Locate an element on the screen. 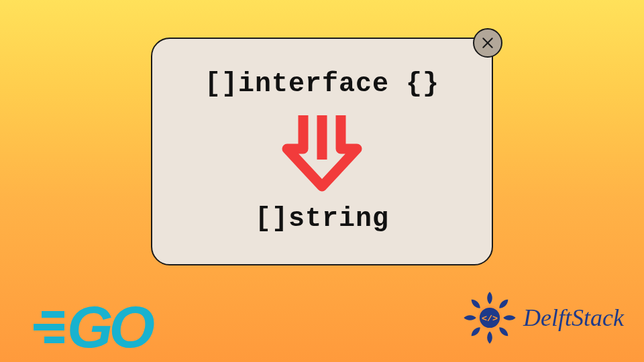  target-type-text: []string is located at coordinates (322, 219).